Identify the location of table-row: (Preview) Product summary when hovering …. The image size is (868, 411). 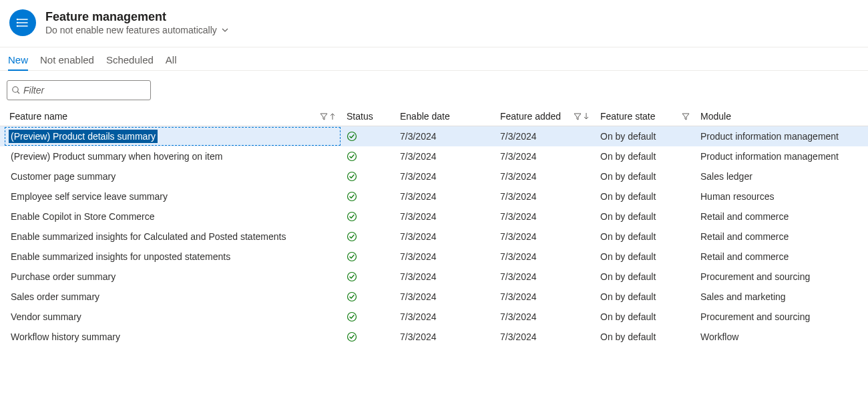
(434, 156).